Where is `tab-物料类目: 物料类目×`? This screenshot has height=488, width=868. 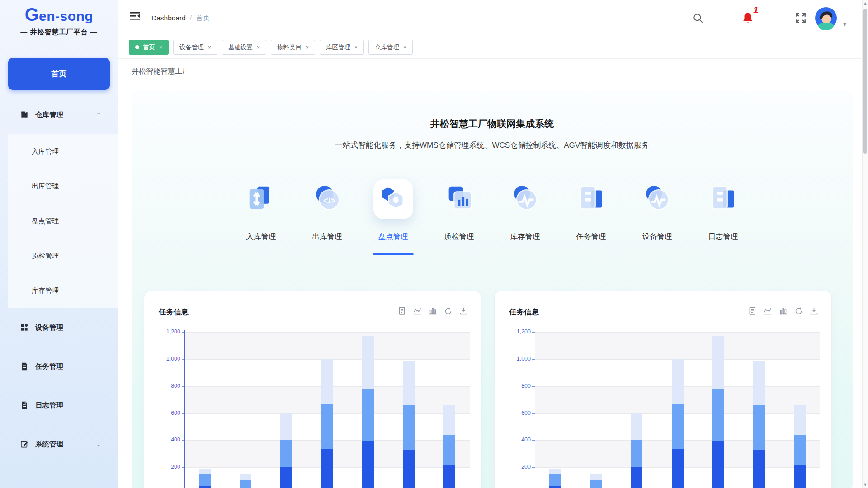
tab-物料类目: 物料类目× is located at coordinates (293, 47).